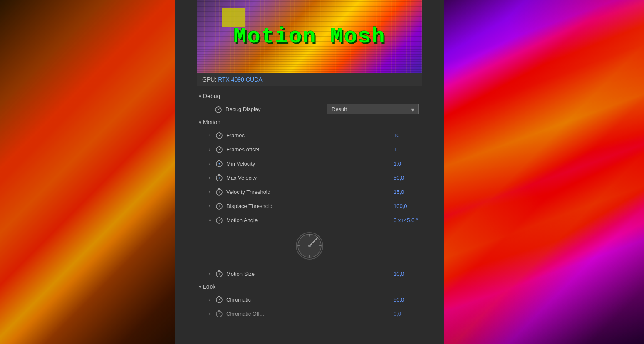 The height and width of the screenshot is (344, 644). What do you see at coordinates (219, 274) in the screenshot?
I see `stopwatch-icon-motion-size` at bounding box center [219, 274].